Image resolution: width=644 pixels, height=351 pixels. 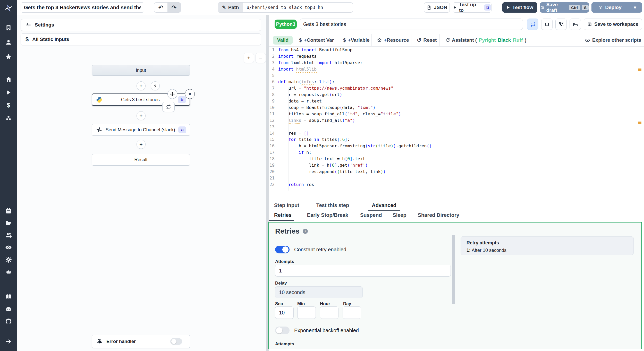 What do you see at coordinates (141, 341) in the screenshot?
I see `error-handler-row: Error handler` at bounding box center [141, 341].